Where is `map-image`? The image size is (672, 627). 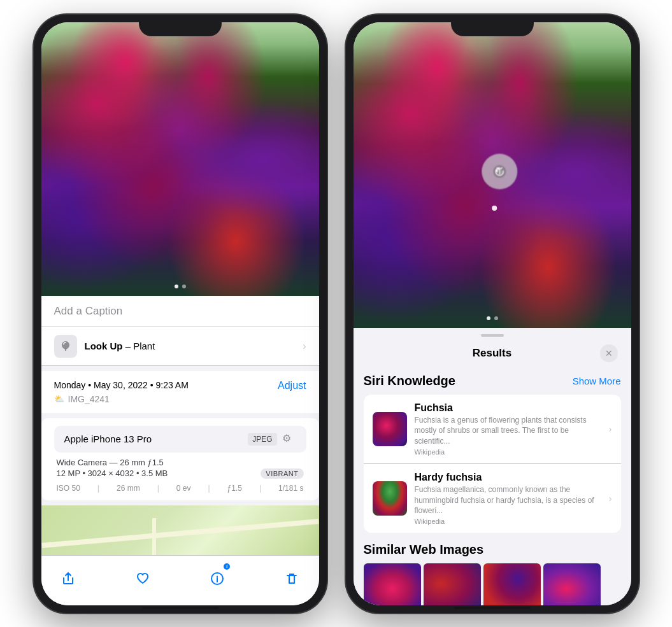 map-image is located at coordinates (180, 530).